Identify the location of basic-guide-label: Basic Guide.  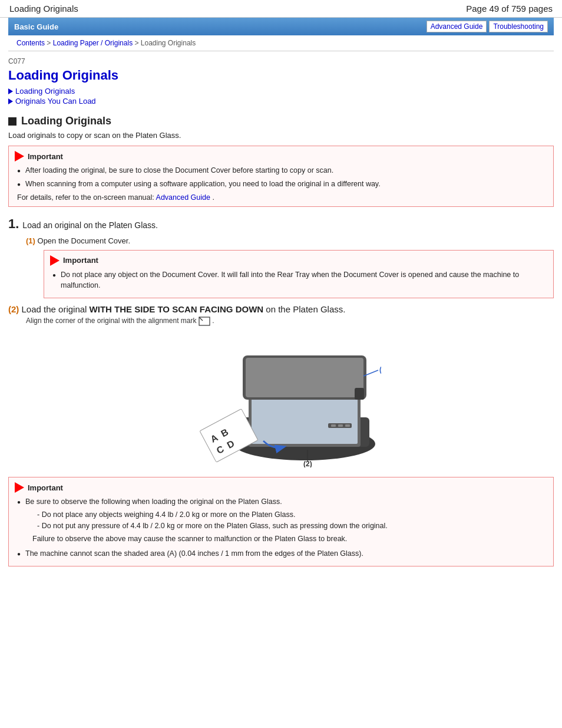
(37, 27).